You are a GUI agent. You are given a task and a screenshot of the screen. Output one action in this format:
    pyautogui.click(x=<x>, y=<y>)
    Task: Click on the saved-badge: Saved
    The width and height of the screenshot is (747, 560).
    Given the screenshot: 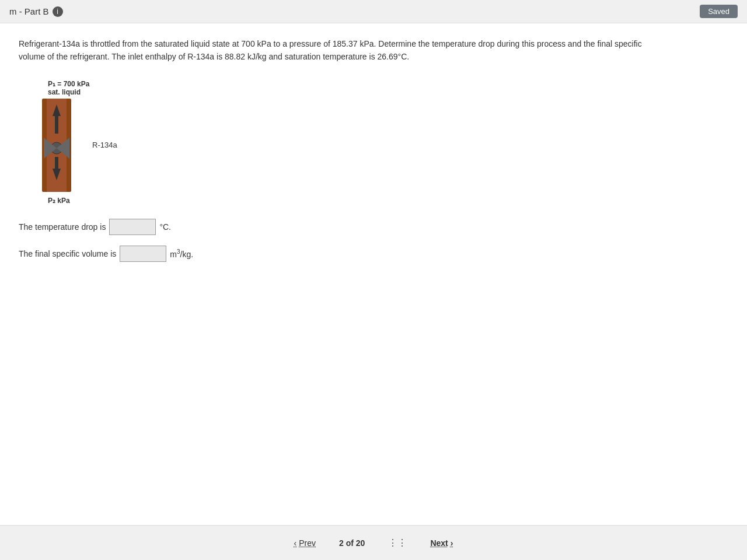 What is the action you would take?
    pyautogui.click(x=719, y=12)
    